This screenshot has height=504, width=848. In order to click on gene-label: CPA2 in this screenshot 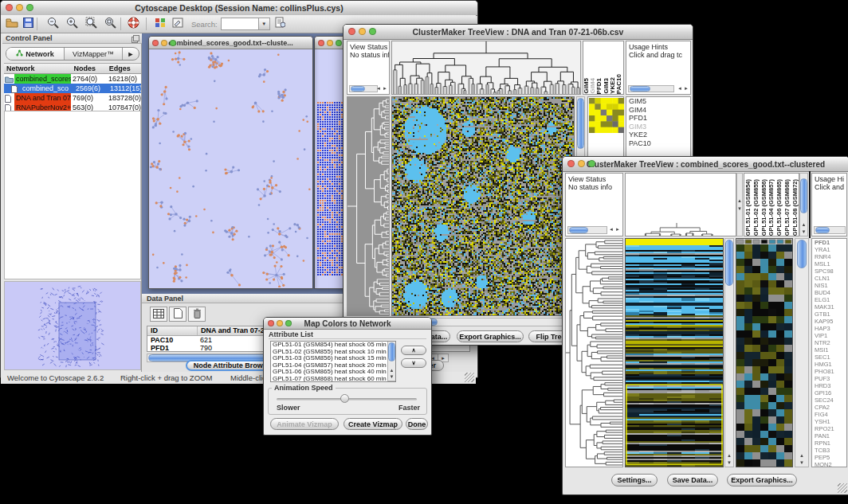, I will do `click(829, 408)`.